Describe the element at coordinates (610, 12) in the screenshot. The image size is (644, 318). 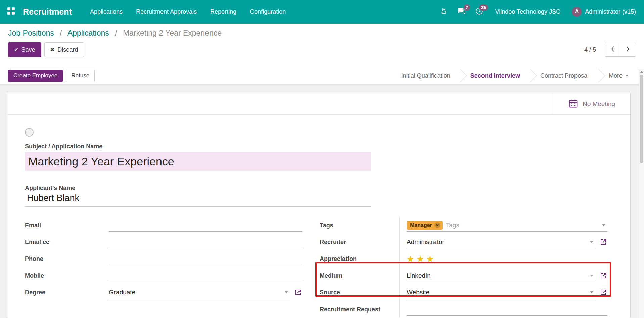
I see `user-name: Administrator (v15)` at that location.